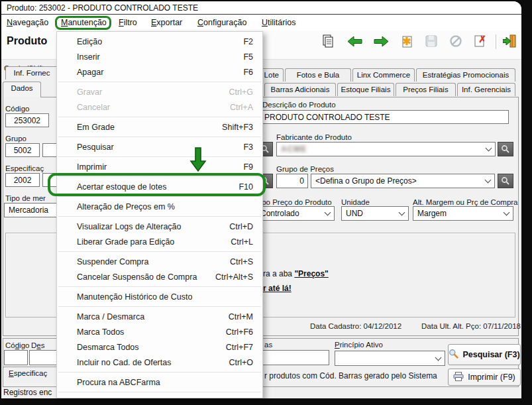  What do you see at coordinates (381, 117) in the screenshot?
I see `descricao-field: PRODUTO CONTROLADO TESTE` at bounding box center [381, 117].